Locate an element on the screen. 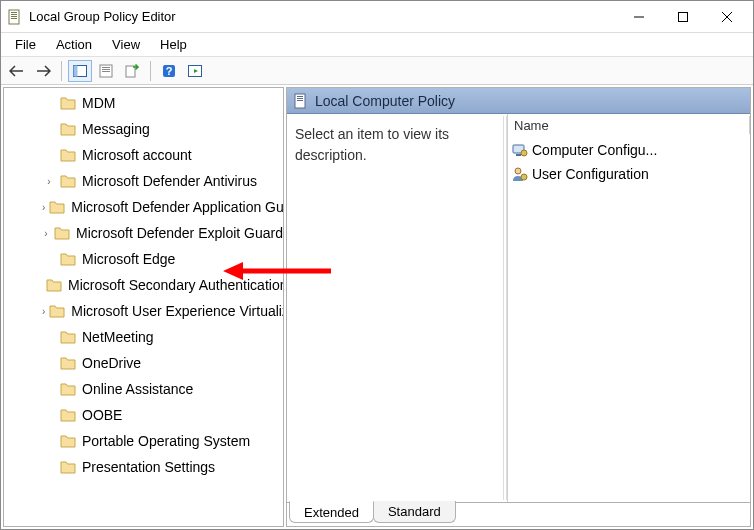  help-button: ? is located at coordinates (169, 71).